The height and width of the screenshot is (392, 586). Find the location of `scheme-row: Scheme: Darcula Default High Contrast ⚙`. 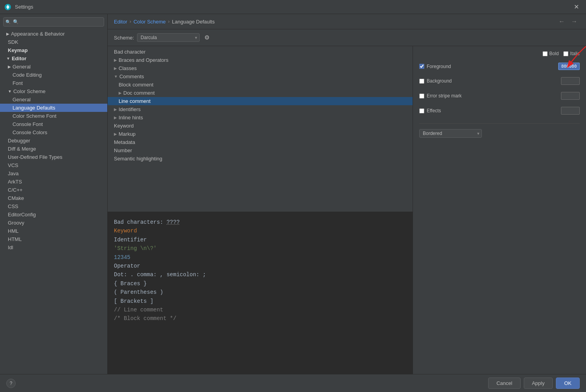

scheme-row: Scheme: Darcula Default High Contrast ⚙ is located at coordinates (347, 38).